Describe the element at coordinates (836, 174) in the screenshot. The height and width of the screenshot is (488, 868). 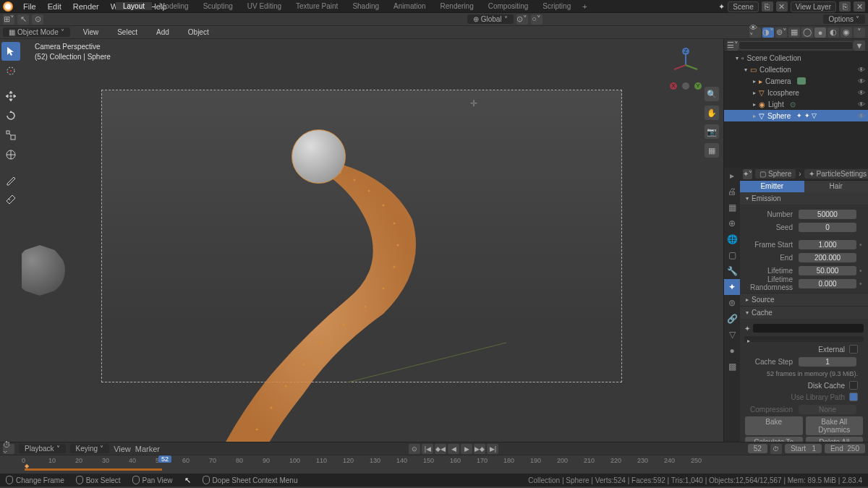
I see `breadcrumb-particlesettings: ✦ ParticleSettings` at that location.